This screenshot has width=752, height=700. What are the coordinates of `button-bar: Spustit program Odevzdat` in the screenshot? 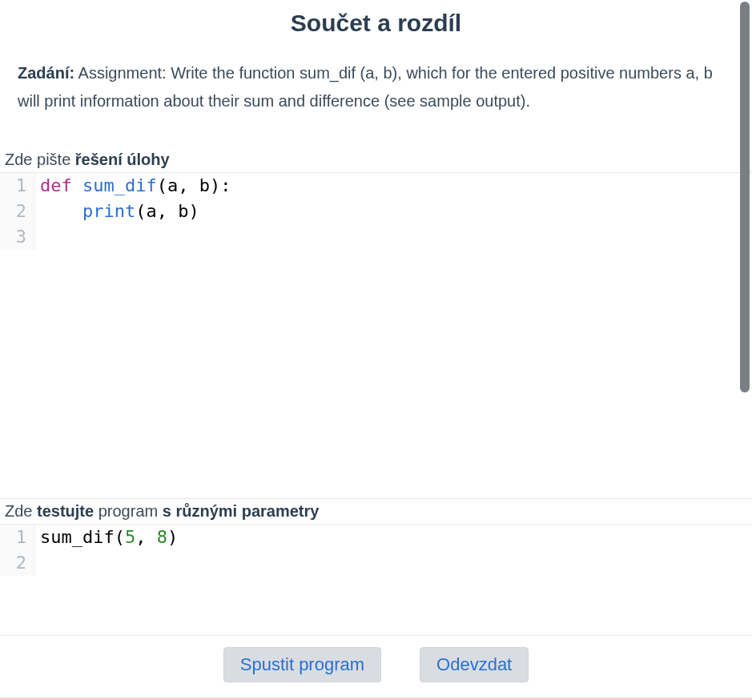 It's located at (376, 659).